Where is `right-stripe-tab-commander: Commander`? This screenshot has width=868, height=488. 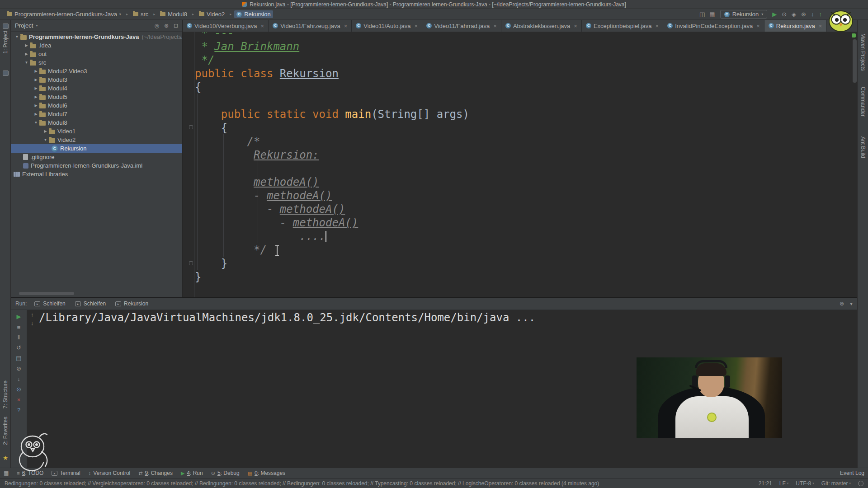
right-stripe-tab-commander: Commander is located at coordinates (863, 102).